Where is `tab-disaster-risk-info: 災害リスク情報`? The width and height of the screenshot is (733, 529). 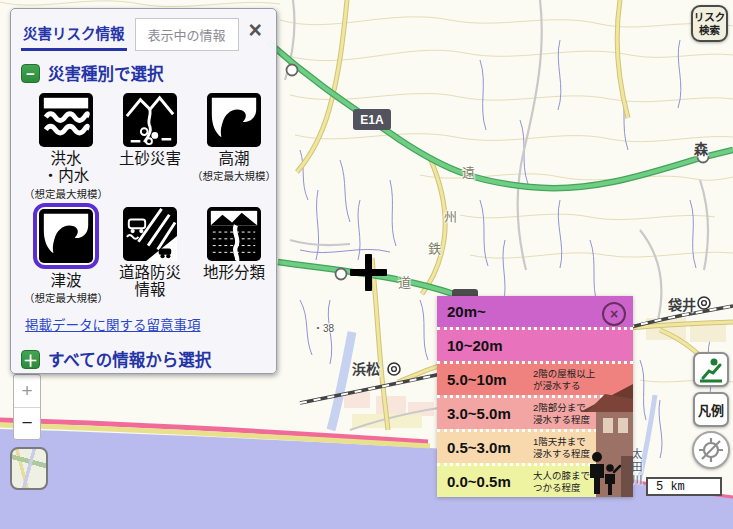 tab-disaster-risk-info: 災害リスク情報 is located at coordinates (74, 34).